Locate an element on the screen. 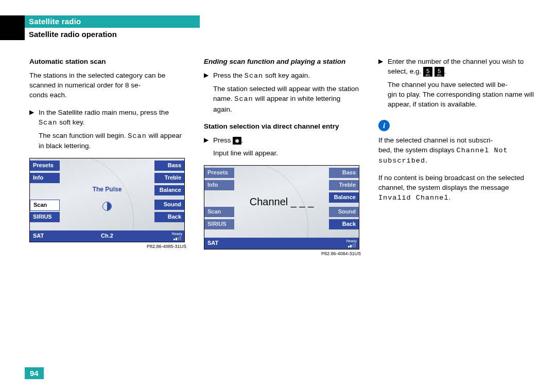 The width and height of the screenshot is (556, 392). radio-bottombar: SAT Ch.2 Ready is located at coordinates (107, 236).